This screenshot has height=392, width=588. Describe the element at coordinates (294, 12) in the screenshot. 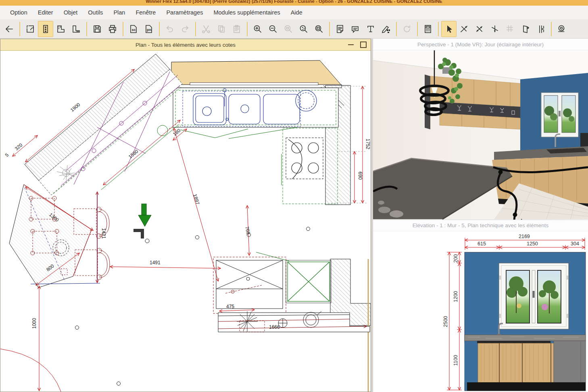

I see `menu-bar: Option Editer Objet Outils Plan Fenêtre …` at that location.